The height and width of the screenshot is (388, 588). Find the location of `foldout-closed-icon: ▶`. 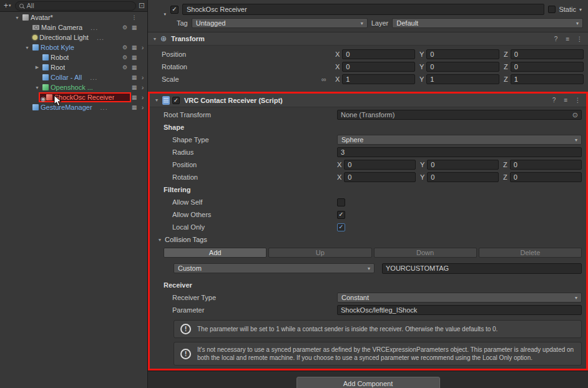

foldout-closed-icon: ▶ is located at coordinates (37, 67).